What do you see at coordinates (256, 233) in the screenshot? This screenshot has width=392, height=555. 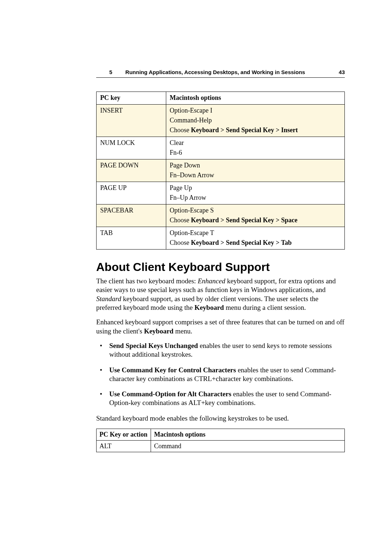 I see `option-line: Option-Escape T` at bounding box center [256, 233].